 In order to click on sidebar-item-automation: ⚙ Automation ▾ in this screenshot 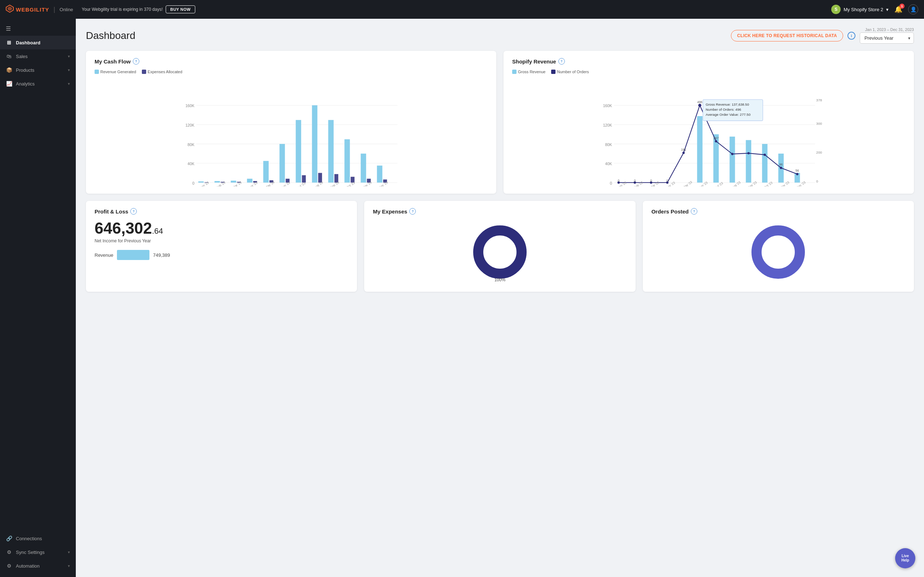, I will do `click(38, 566)`.